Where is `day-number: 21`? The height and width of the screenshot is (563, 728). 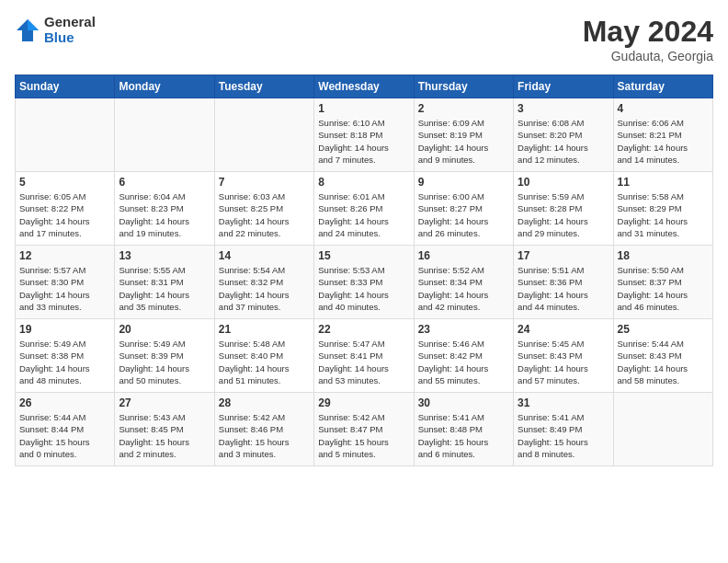 day-number: 21 is located at coordinates (265, 329).